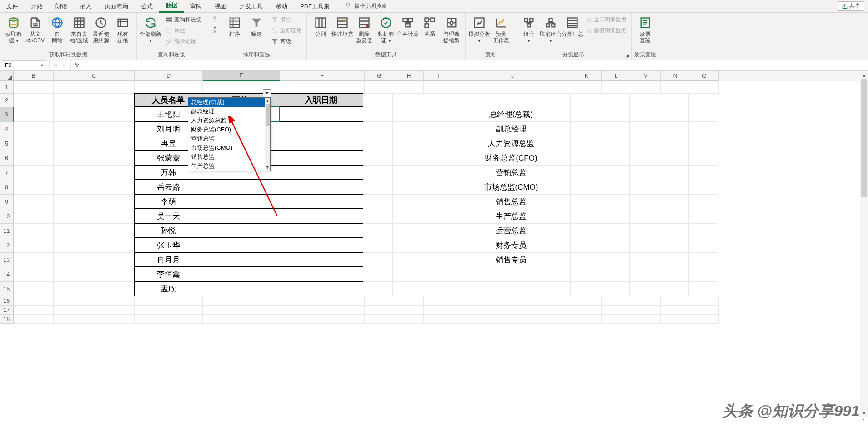  I want to click on row-header-11: 11, so click(7, 231).